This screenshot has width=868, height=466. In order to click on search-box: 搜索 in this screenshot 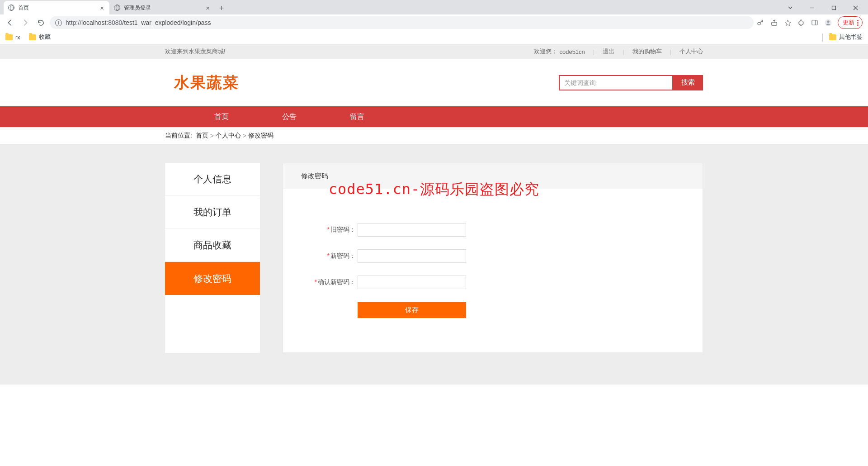, I will do `click(631, 83)`.